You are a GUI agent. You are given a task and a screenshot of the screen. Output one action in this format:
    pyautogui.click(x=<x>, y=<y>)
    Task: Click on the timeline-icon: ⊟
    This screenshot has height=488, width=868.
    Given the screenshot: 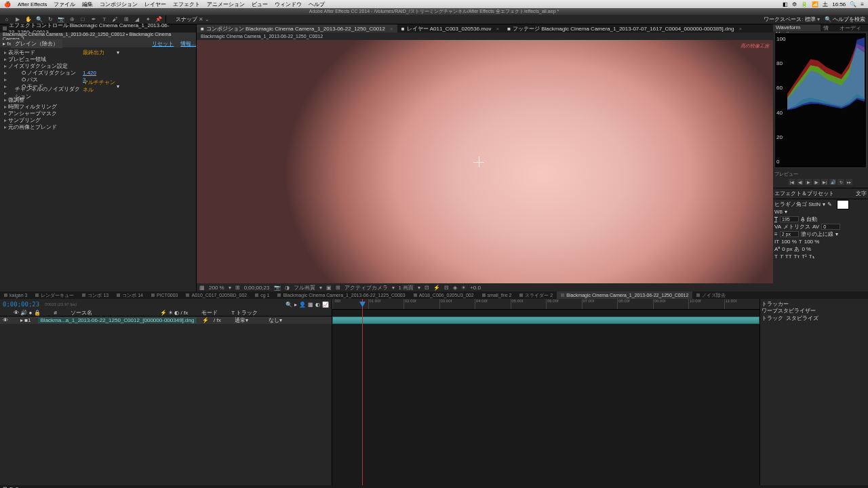 What is the action you would take?
    pyautogui.click(x=446, y=287)
    